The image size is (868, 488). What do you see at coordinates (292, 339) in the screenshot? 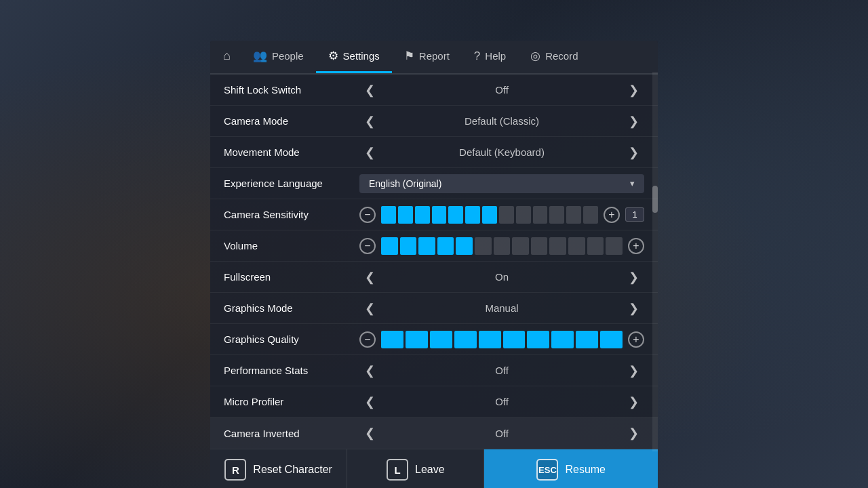
I see `setting-label-graphics-quality: Graphics Quality` at bounding box center [292, 339].